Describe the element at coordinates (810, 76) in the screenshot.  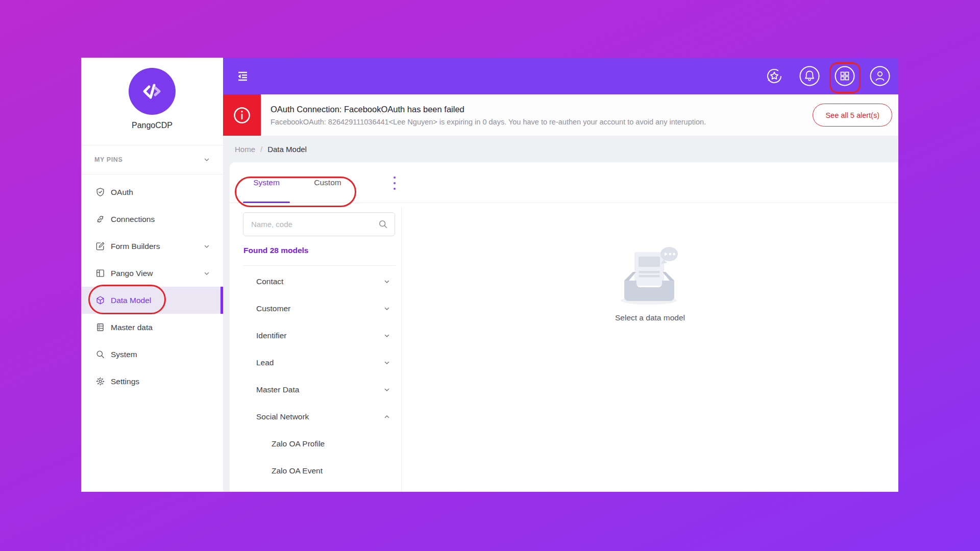
I see `notifications-bell-icon` at that location.